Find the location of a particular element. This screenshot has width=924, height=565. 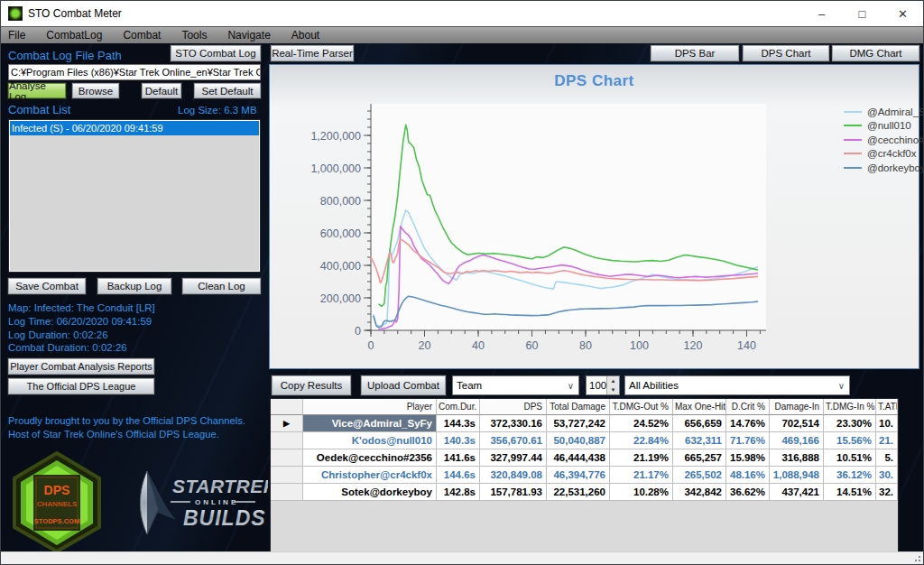

stat-cell: 21.19% is located at coordinates (642, 458).